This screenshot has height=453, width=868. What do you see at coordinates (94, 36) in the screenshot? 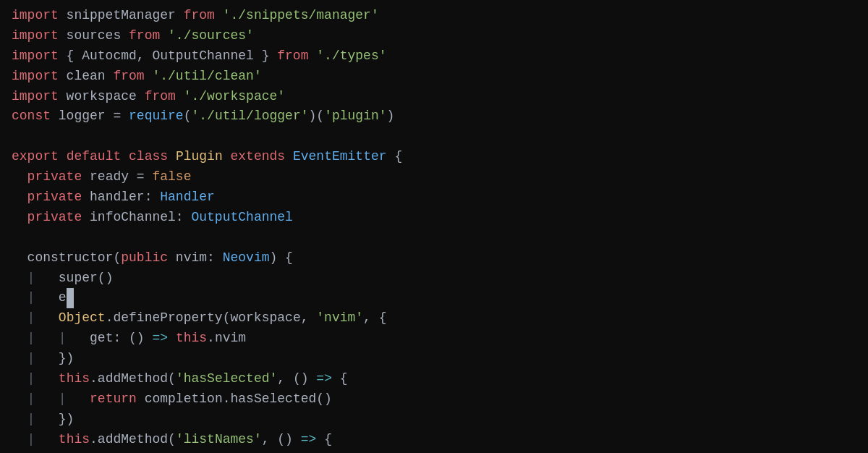
I see `token: sources` at bounding box center [94, 36].